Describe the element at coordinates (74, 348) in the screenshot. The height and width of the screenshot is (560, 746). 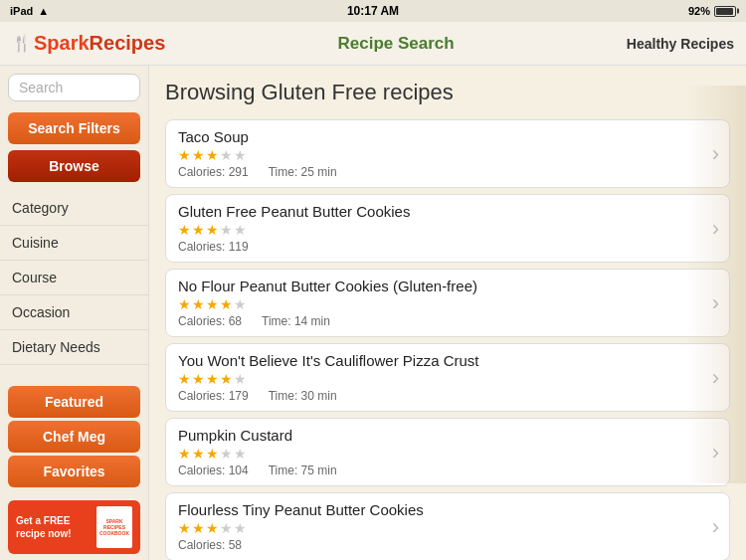
I see `sidebar-item-dietary-needs: Dietary Needs` at that location.